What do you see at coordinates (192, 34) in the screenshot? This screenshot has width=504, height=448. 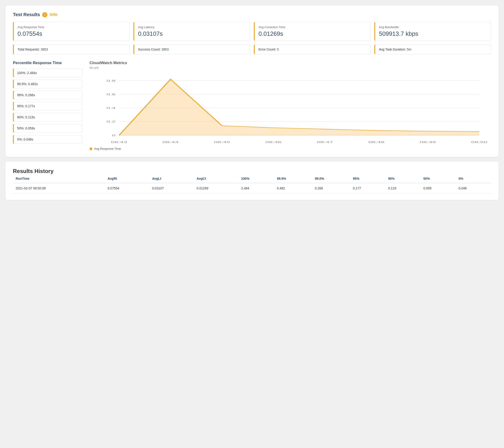 I see `metric-value-1: 0.03107s` at bounding box center [192, 34].